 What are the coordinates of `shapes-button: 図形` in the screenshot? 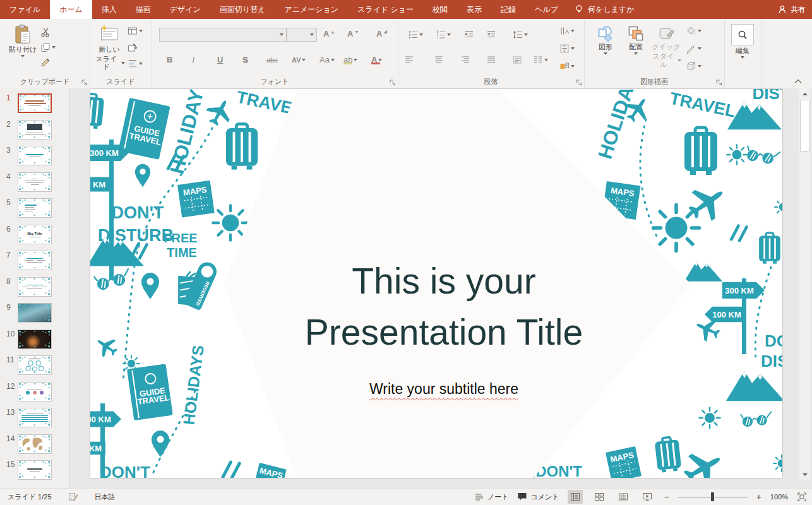 It's located at (606, 40).